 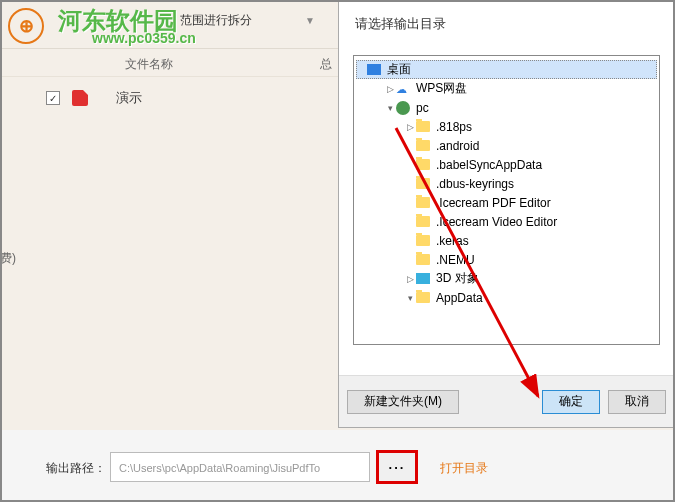 What do you see at coordinates (506, 298) in the screenshot?
I see `tree-item-appdata: ▾AppData` at bounding box center [506, 298].